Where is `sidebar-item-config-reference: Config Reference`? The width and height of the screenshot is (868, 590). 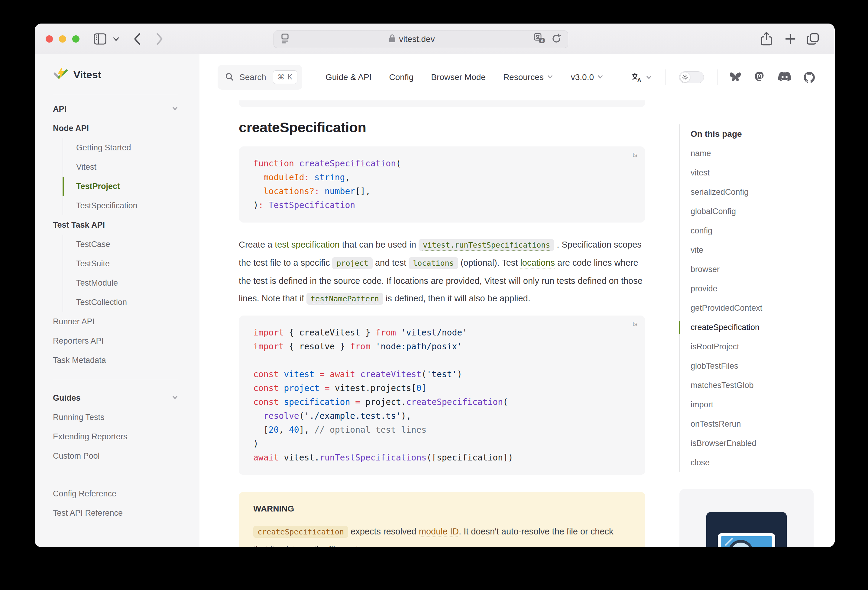 sidebar-item-config-reference: Config Reference is located at coordinates (116, 494).